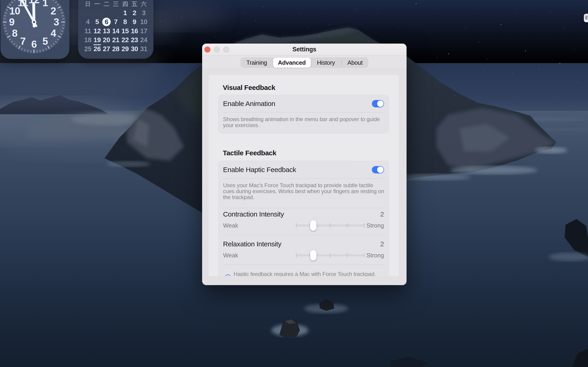 The height and width of the screenshot is (367, 588). What do you see at coordinates (125, 40) in the screenshot?
I see `calendar-day: 22` at bounding box center [125, 40].